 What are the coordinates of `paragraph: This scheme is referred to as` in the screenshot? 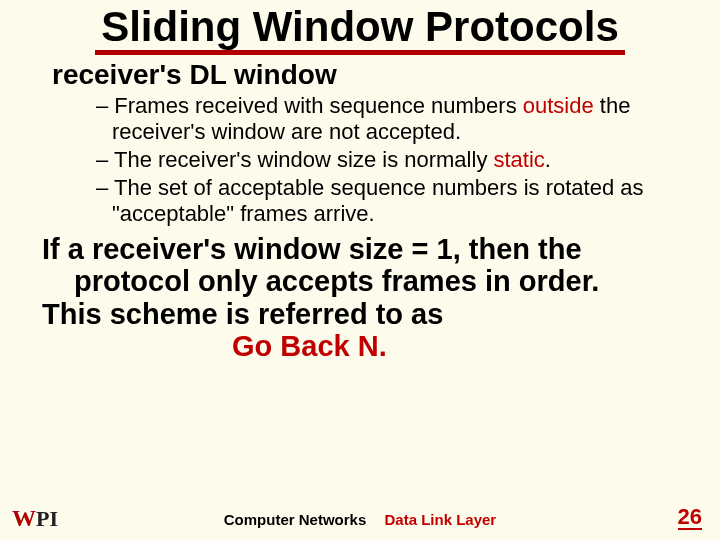 It's located at (242, 314).